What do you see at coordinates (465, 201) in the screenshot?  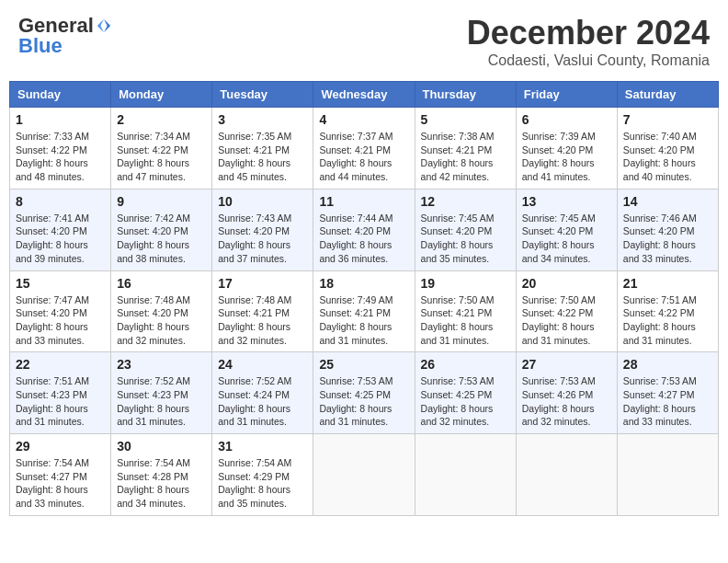 I see `day-number: 12` at bounding box center [465, 201].